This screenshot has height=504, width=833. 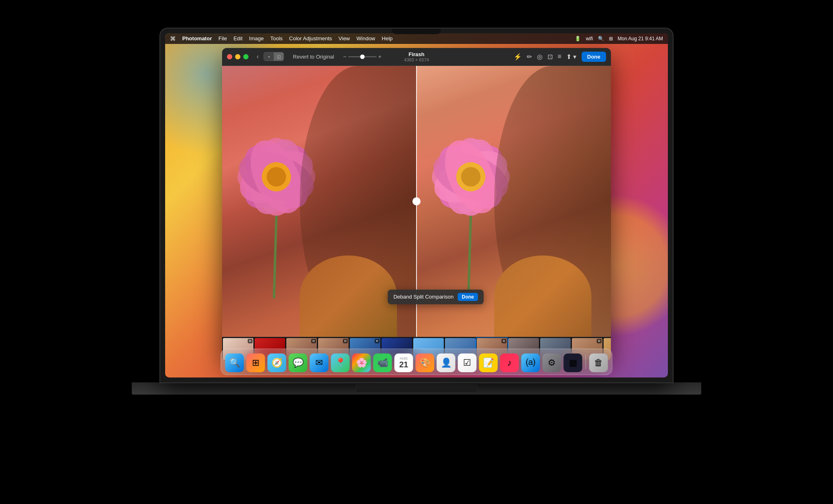 What do you see at coordinates (416, 388) in the screenshot?
I see `chassis-bottom` at bounding box center [416, 388].